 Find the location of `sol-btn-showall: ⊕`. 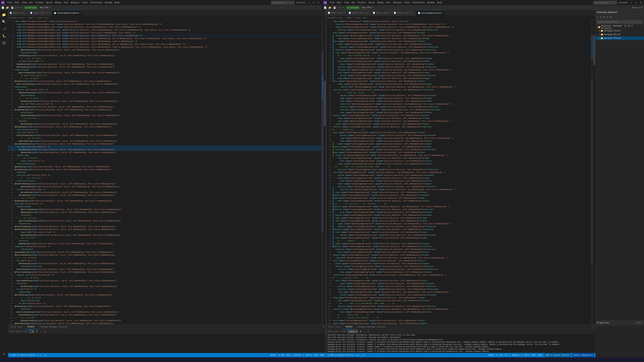

sol-btn-showall: ⊕ is located at coordinates (611, 17).